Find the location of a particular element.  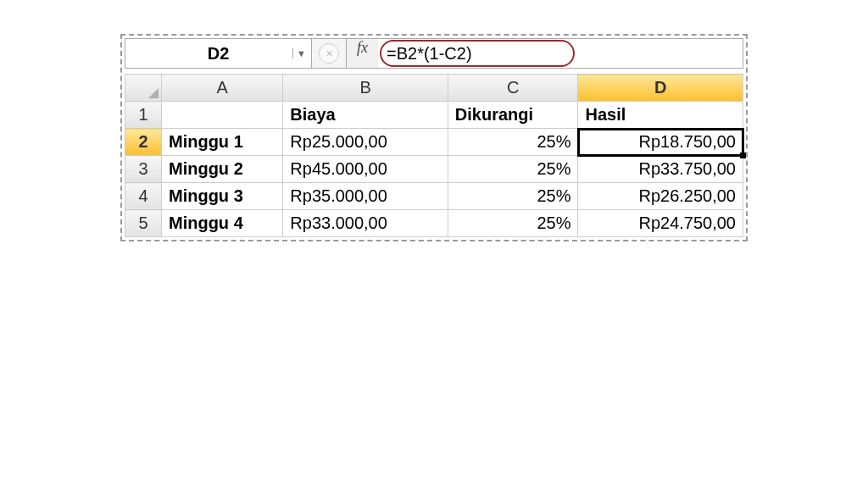

cancel-icon: ✕ is located at coordinates (329, 53).